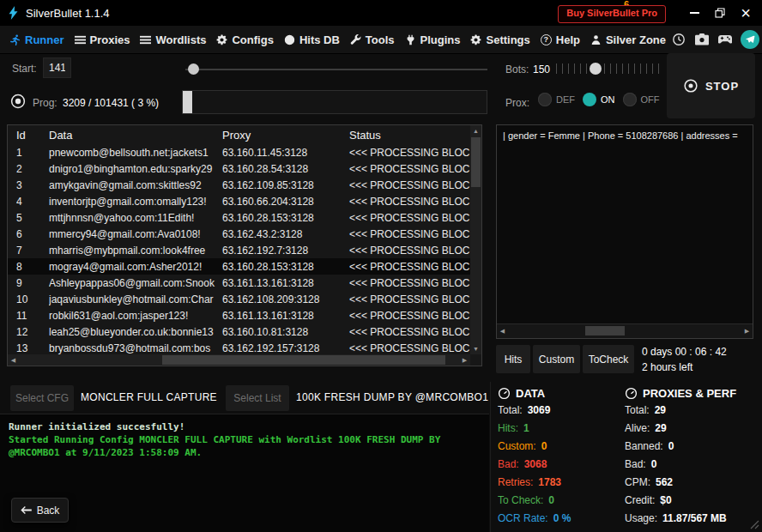 This screenshot has width=762, height=532. I want to click on table-header: Id Data Proxy Status, so click(245, 135).